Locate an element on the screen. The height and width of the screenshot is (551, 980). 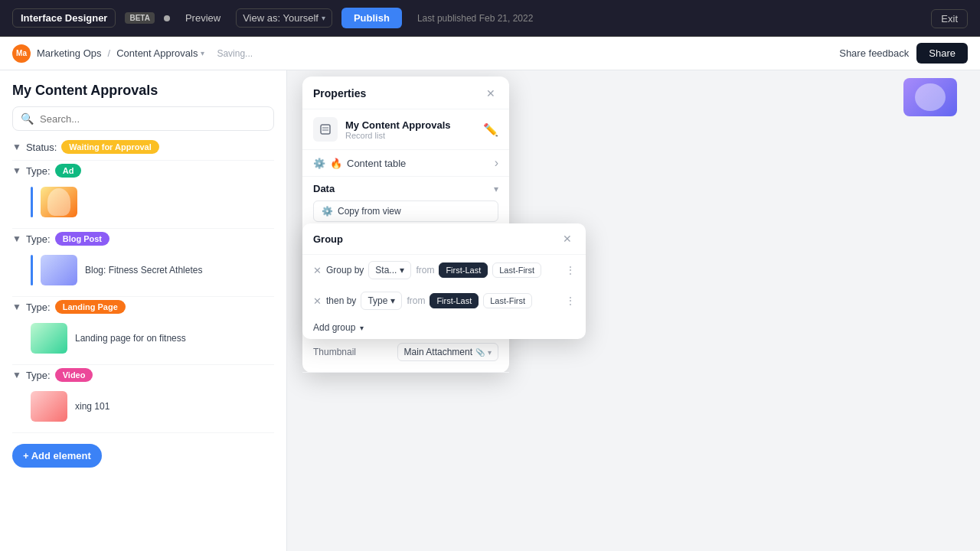
last-first-sort-button-2: Last-First is located at coordinates (508, 301).